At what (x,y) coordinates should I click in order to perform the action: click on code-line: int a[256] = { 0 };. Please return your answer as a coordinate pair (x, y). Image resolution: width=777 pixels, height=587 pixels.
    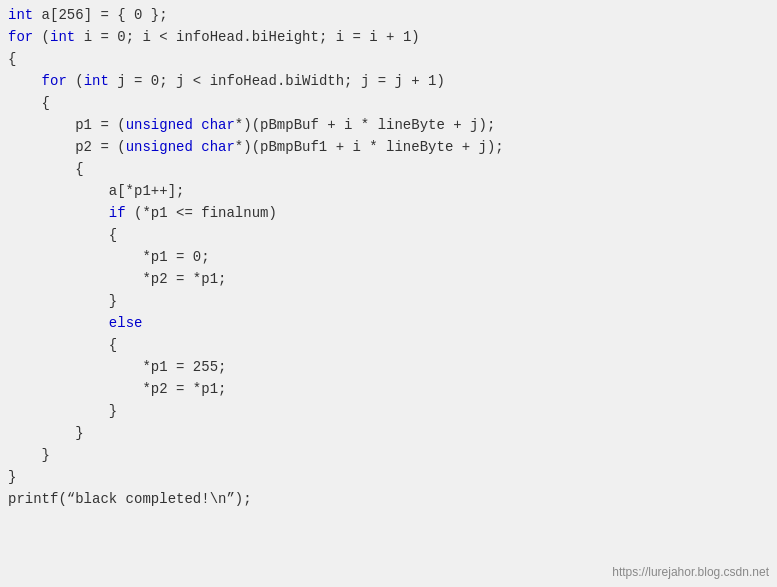
    Looking at the image, I should click on (388, 15).